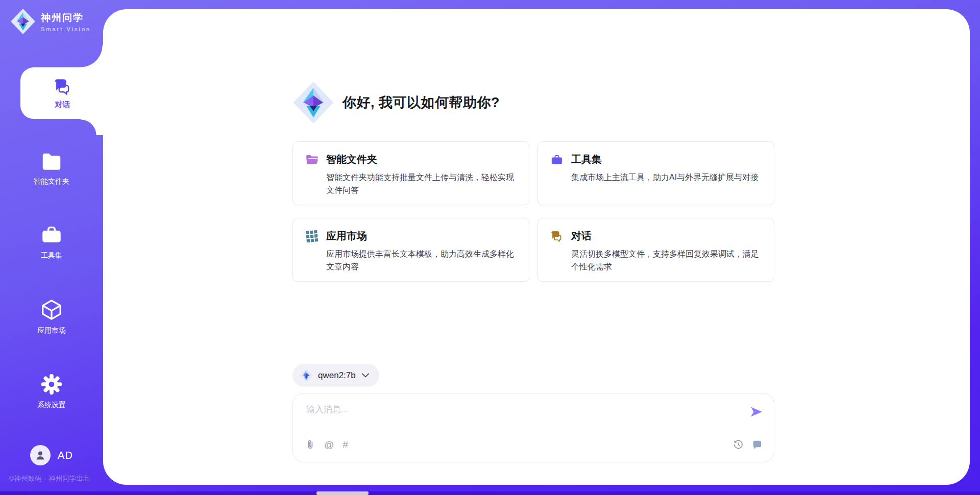  Describe the element at coordinates (63, 105) in the screenshot. I see `sidebar-item-label: 对话` at that location.